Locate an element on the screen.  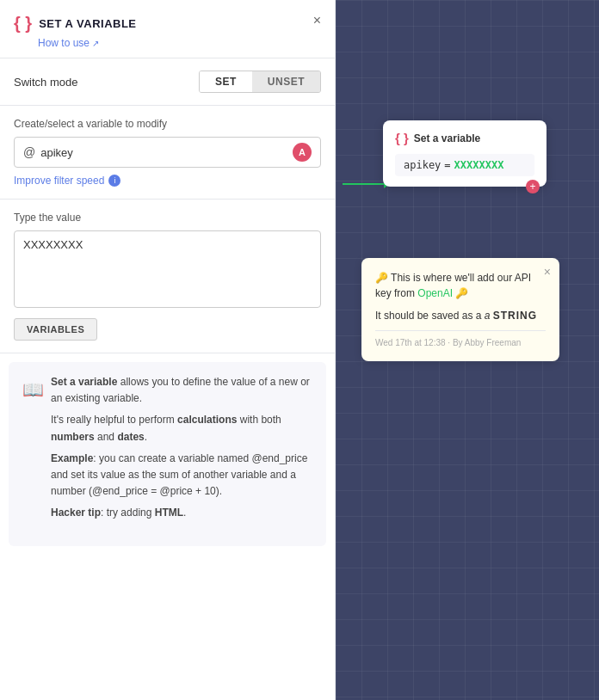
tooltip-line2: It should be saved as a a STRING is located at coordinates (460, 316).